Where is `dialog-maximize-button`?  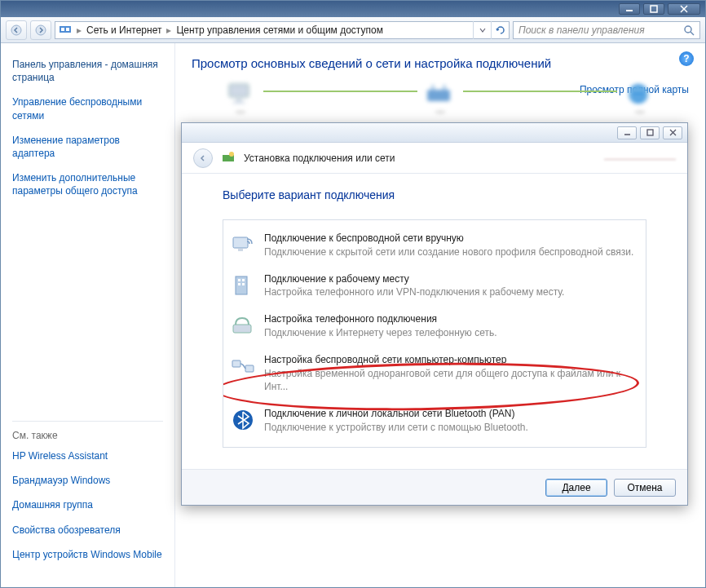 dialog-maximize-button is located at coordinates (650, 133).